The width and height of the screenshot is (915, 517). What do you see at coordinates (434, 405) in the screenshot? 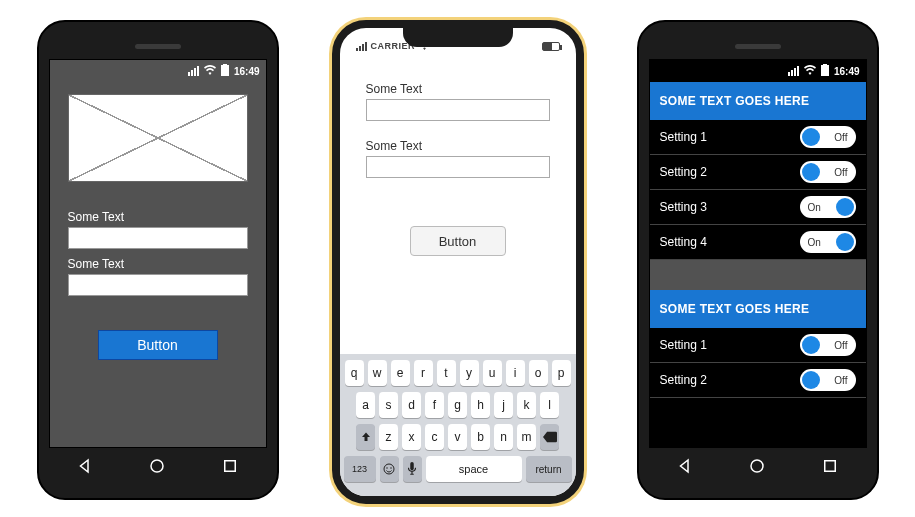
I see `key-f: f` at bounding box center [434, 405].